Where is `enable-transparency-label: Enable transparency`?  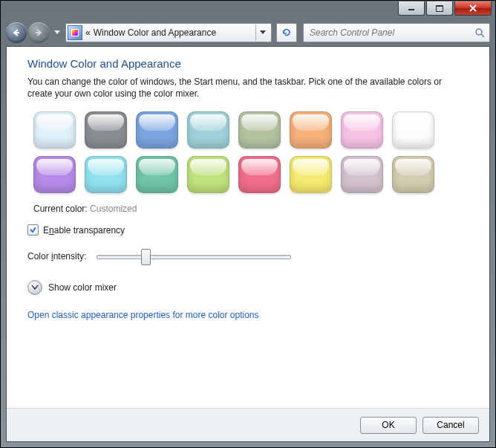 enable-transparency-label: Enable transparency is located at coordinates (84, 230).